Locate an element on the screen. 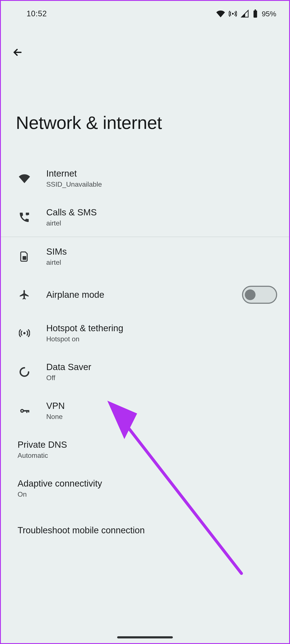  phone-sms-icon is located at coordinates (24, 218).